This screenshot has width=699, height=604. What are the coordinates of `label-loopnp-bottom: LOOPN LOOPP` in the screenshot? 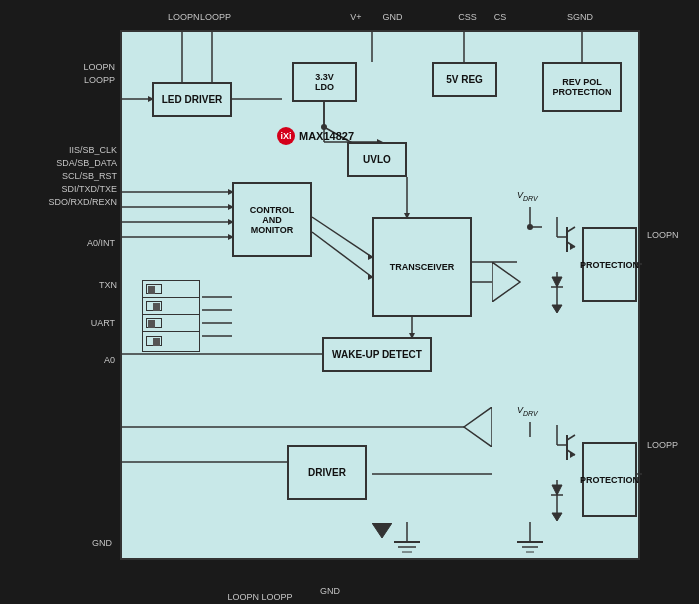 It's located at (260, 597).